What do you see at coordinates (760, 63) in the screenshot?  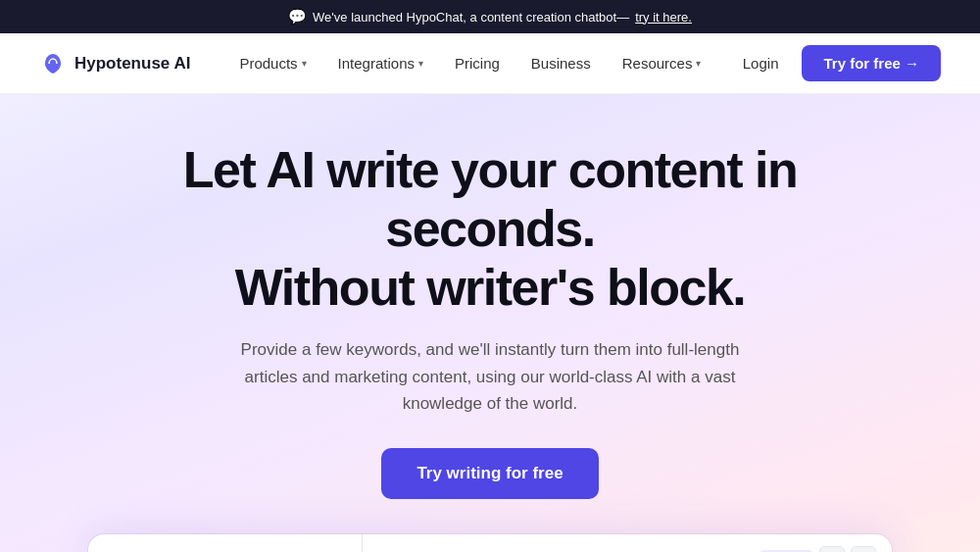 I see `login-button: Login` at bounding box center [760, 63].